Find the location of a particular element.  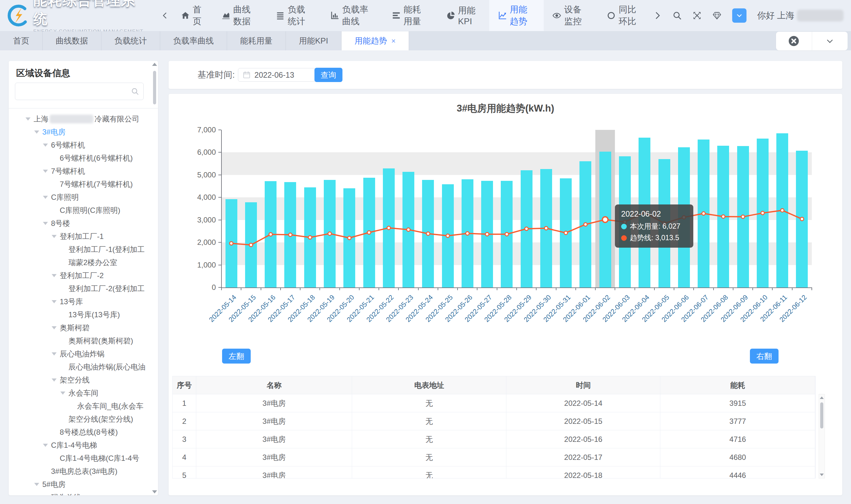

tree-node-登利加工厂-2(登利加工: 登利加工厂-2(登利加工 is located at coordinates (80, 289).